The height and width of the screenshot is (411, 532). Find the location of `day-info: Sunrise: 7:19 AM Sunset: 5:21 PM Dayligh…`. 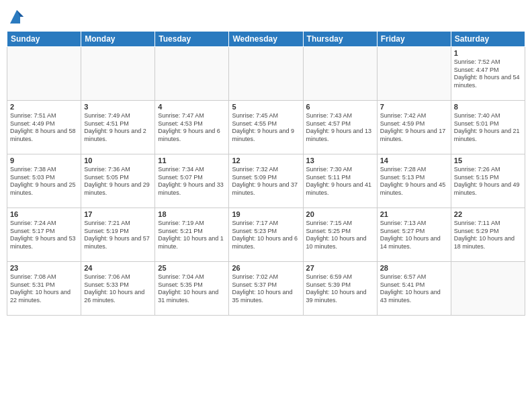

day-info: Sunrise: 7:19 AM Sunset: 5:21 PM Dayligh… is located at coordinates (192, 235).